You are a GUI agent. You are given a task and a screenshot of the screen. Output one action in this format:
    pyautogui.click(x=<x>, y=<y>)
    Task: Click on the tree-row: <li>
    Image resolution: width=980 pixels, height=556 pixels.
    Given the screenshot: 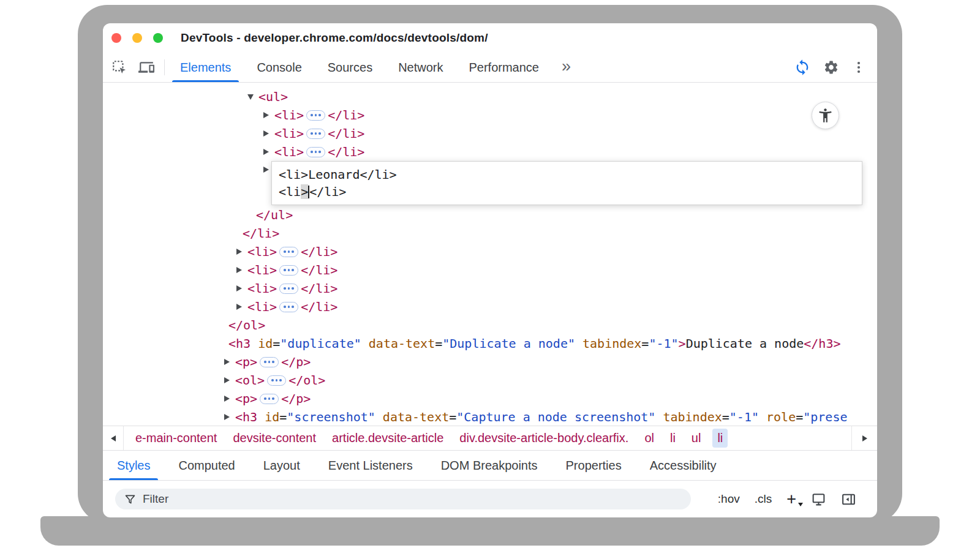 What is the action you would take?
    pyautogui.click(x=490, y=85)
    